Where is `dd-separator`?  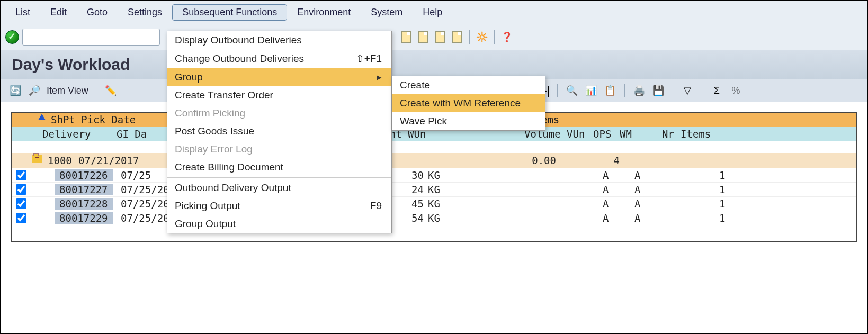 dd-separator is located at coordinates (280, 178).